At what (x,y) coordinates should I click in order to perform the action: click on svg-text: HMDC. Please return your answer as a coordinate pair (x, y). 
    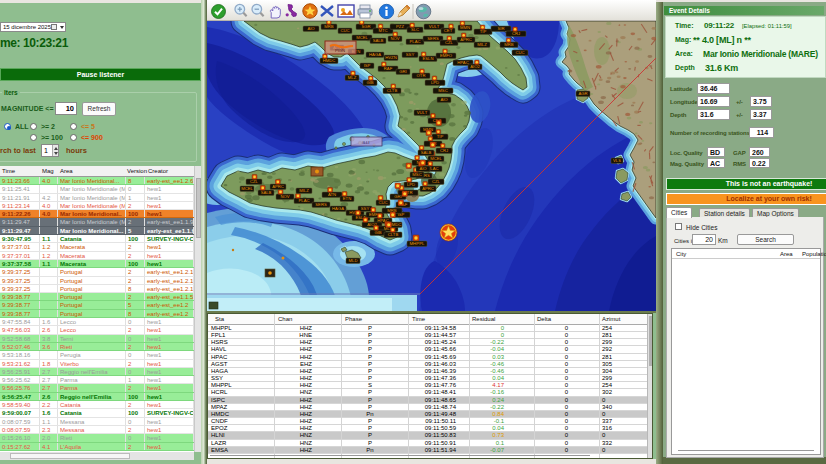
    Looking at the image, I should click on (330, 60).